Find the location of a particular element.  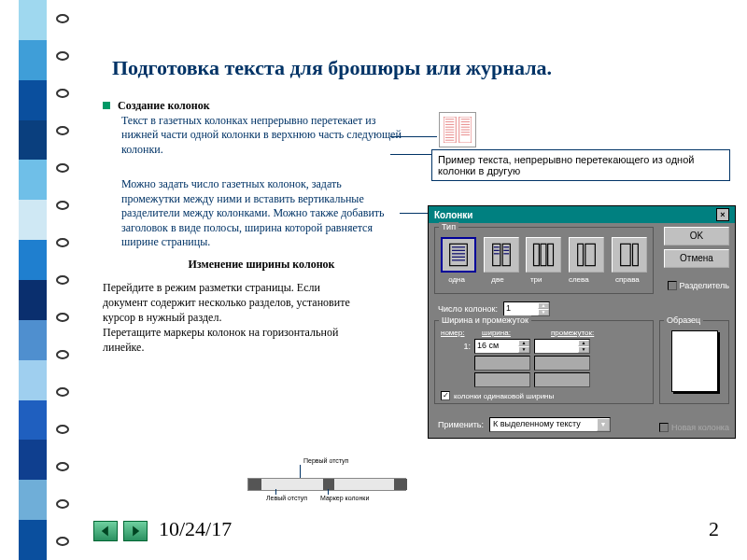

paragraph-1: Текст в газетных колонках непрерывно пер… is located at coordinates (261, 136).